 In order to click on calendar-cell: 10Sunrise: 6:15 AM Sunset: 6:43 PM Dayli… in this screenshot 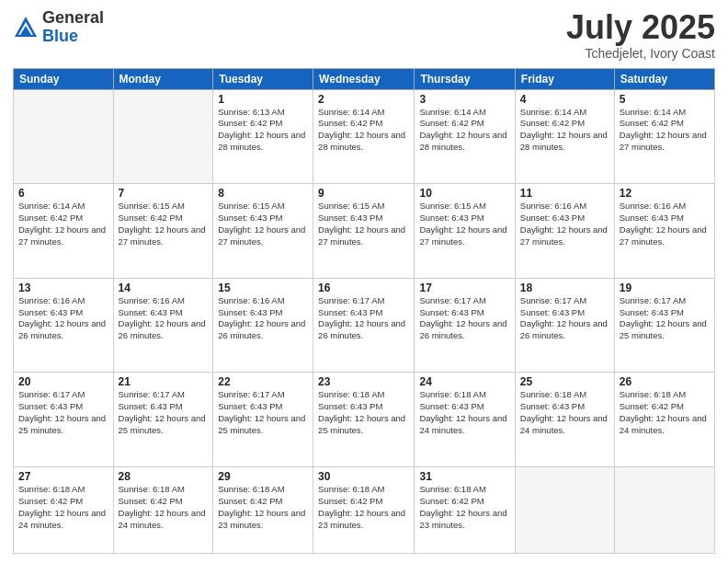, I will do `click(465, 232)`.